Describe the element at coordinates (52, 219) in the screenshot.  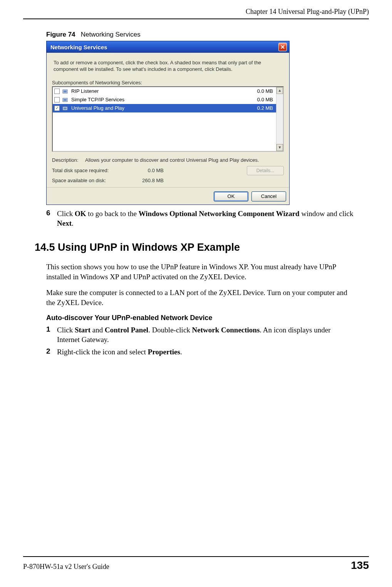
I see `step-number: 6` at that location.